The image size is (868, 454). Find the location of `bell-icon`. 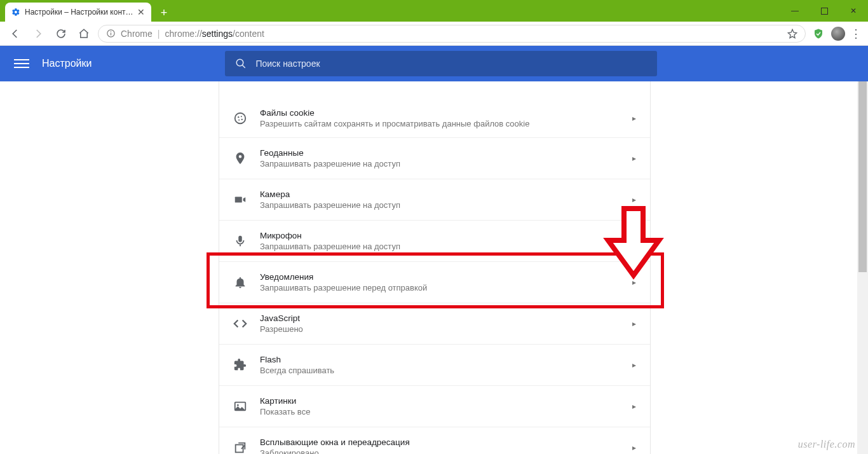

bell-icon is located at coordinates (240, 282).